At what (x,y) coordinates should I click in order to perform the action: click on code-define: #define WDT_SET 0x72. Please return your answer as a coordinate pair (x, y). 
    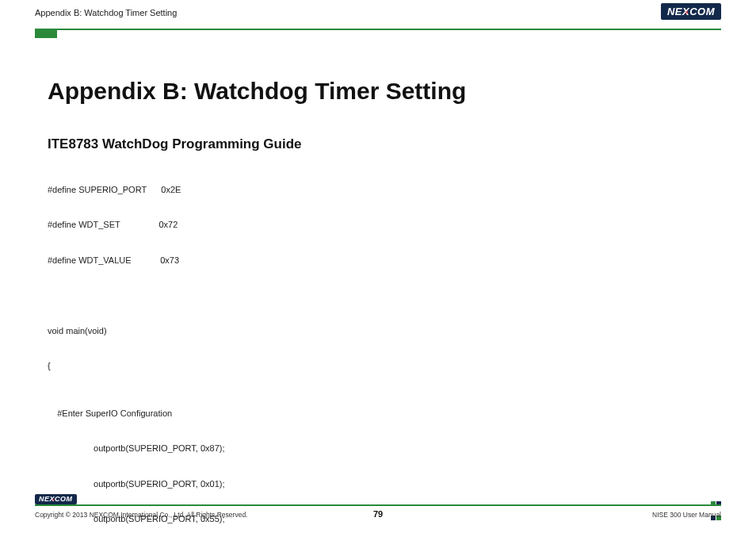
    Looking at the image, I should click on (378, 225).